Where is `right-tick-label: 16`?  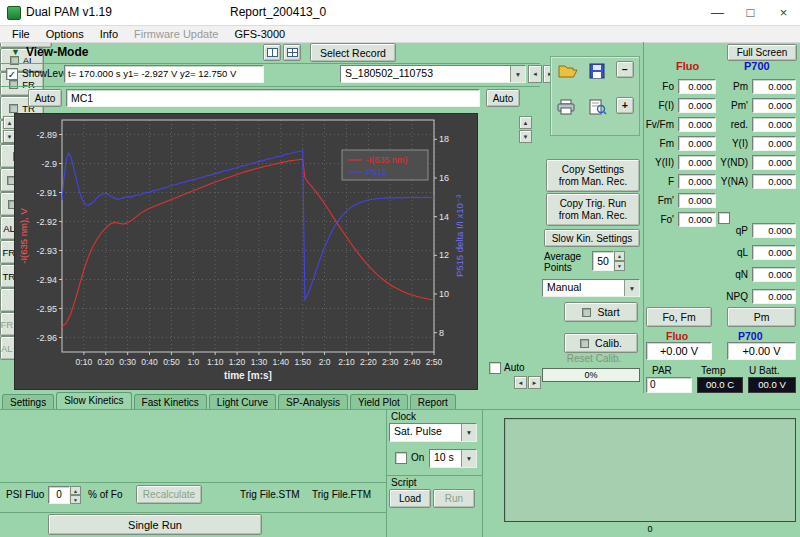
right-tick-label: 16 is located at coordinates (444, 178).